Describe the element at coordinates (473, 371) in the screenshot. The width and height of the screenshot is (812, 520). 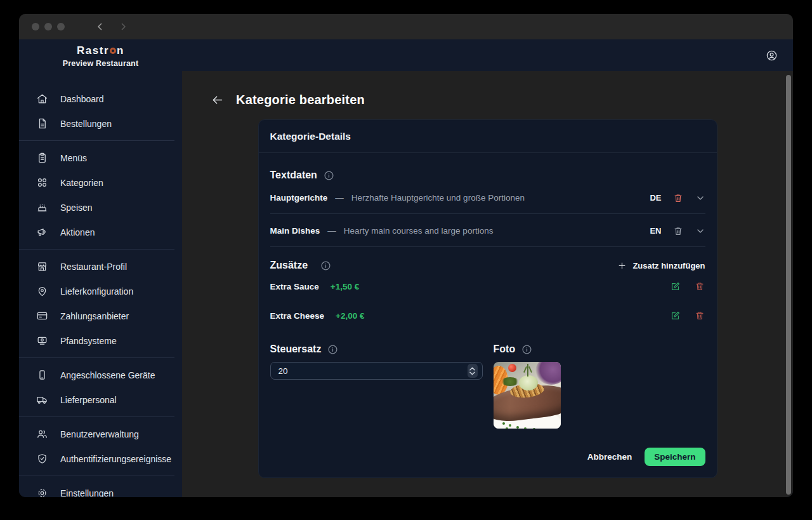
I see `number-stepper` at that location.